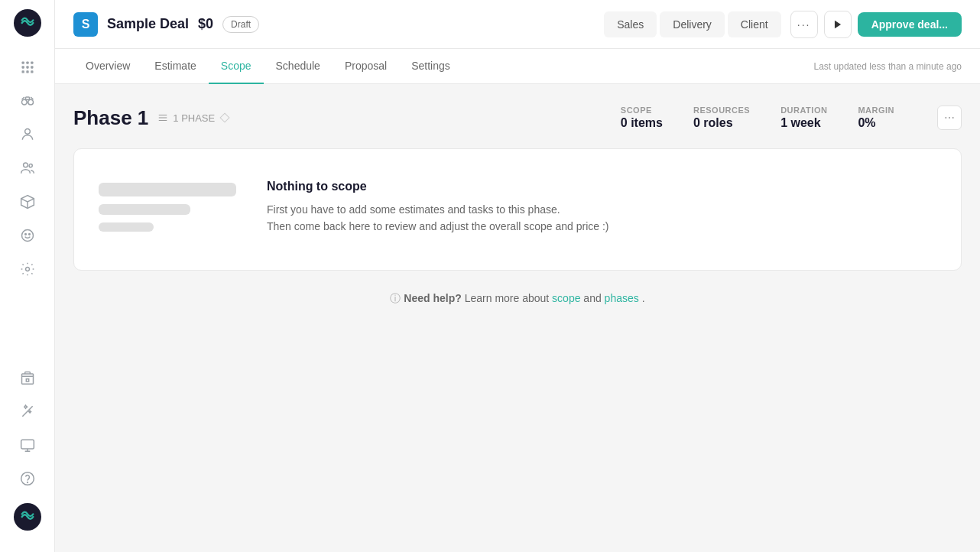 The image size is (980, 552). Describe the element at coordinates (28, 453) in the screenshot. I see `sidebar-bottom` at that location.